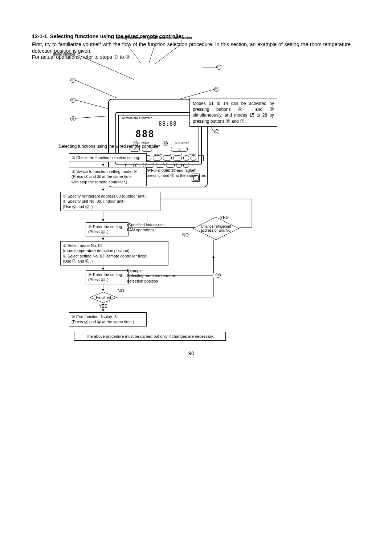  Describe the element at coordinates (128, 57) in the screenshot. I see `step-last: ⑩` at that location.